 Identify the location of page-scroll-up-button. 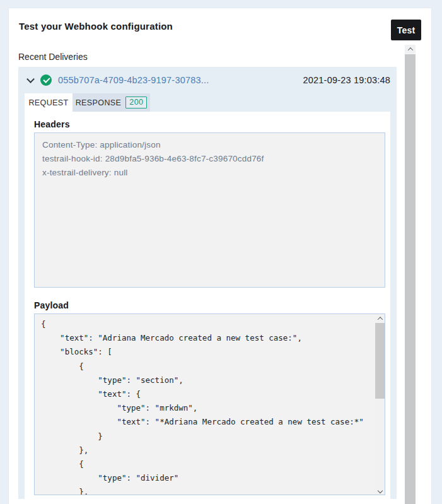
(410, 49).